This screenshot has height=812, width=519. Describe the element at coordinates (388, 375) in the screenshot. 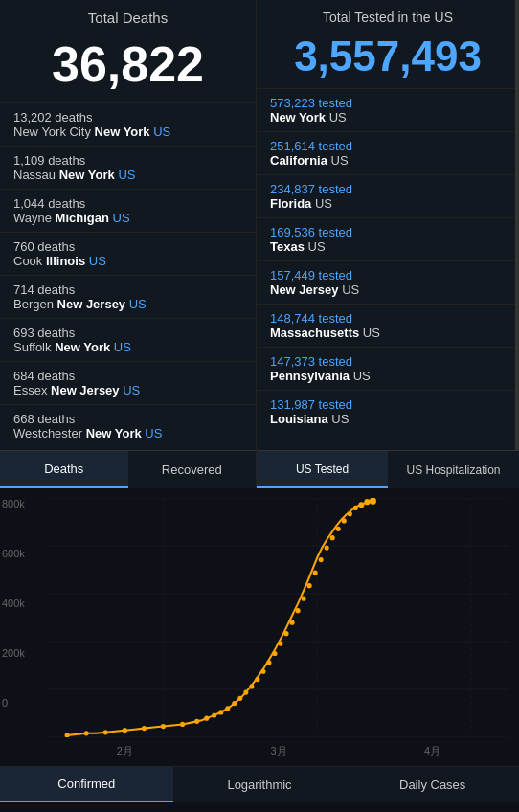

I see `tested-location: Pennsylvania US` at that location.